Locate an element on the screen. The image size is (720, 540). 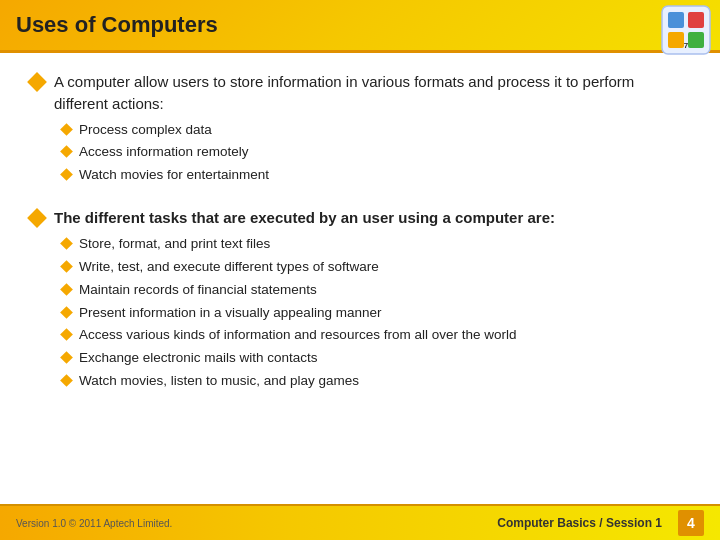
svg-text: 7 is located at coordinates (686, 46).